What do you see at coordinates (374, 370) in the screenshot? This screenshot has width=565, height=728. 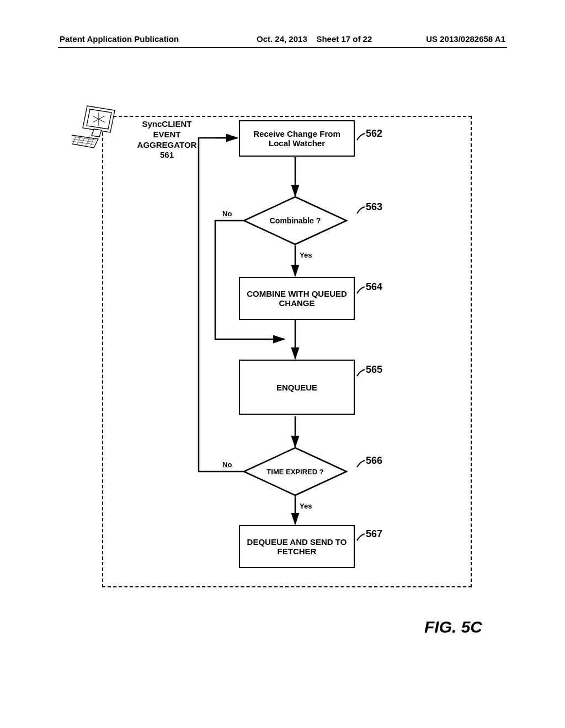 I see `ref-565-text: 565` at bounding box center [374, 370].